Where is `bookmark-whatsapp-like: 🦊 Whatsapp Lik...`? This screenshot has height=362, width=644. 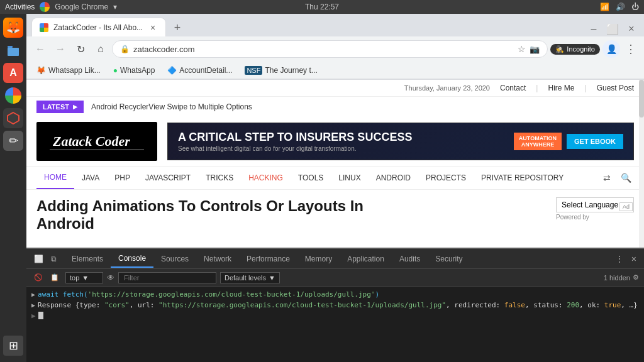
bookmark-whatsapp-like: 🦊 Whatsapp Lik... is located at coordinates (69, 70).